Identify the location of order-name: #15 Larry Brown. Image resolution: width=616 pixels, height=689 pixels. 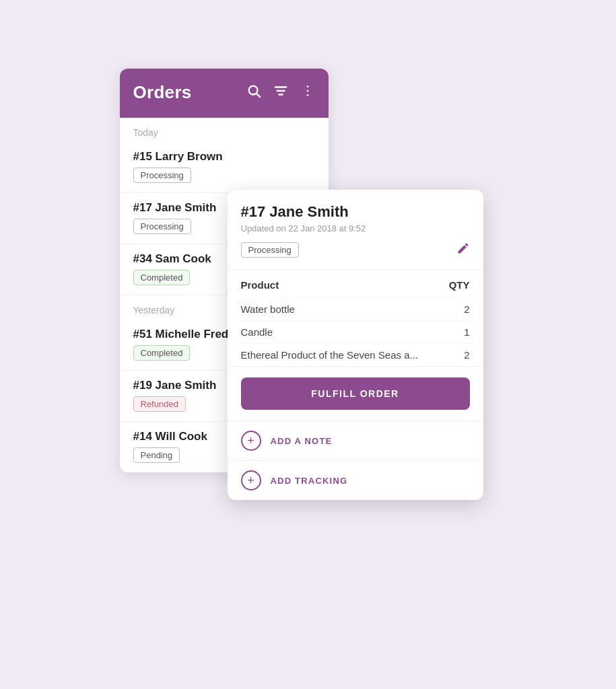
(224, 157).